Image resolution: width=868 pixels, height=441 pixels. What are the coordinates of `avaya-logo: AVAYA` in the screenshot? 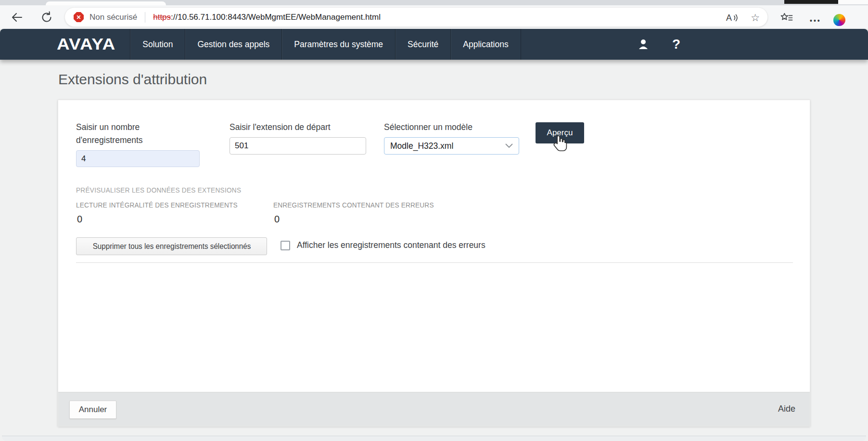 It's located at (86, 44).